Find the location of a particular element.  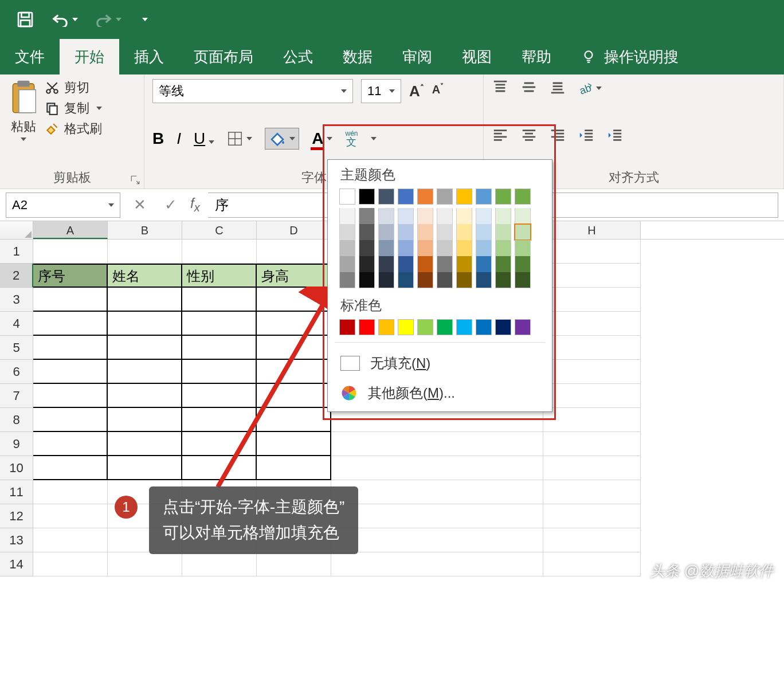

row-header: 4 is located at coordinates (17, 324).